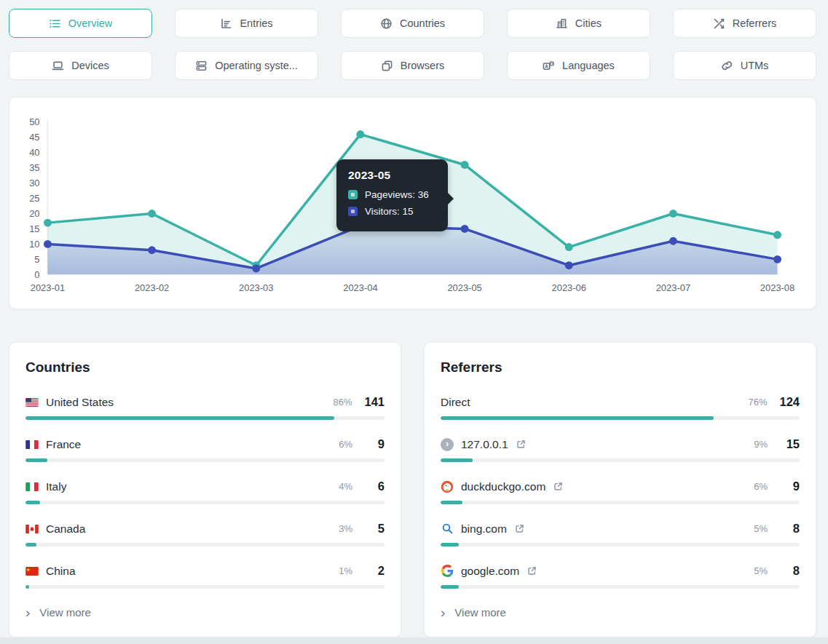  I want to click on country-row: Canada3%5, so click(205, 534).